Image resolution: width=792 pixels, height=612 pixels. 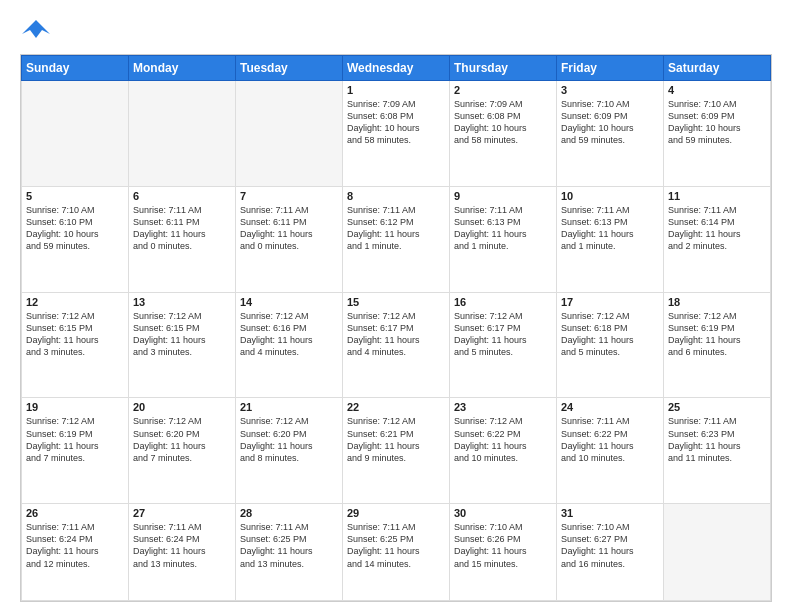 I want to click on day-number: 12, so click(x=75, y=302).